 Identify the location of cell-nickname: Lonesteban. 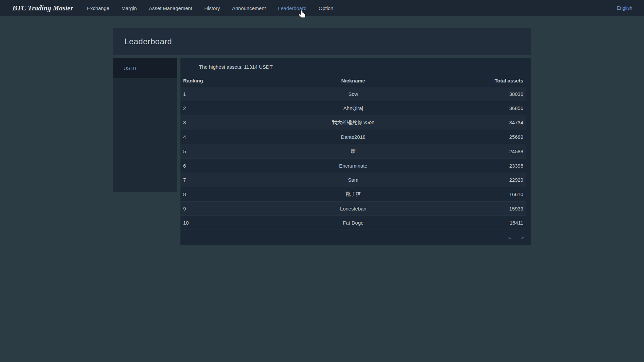
(353, 209).